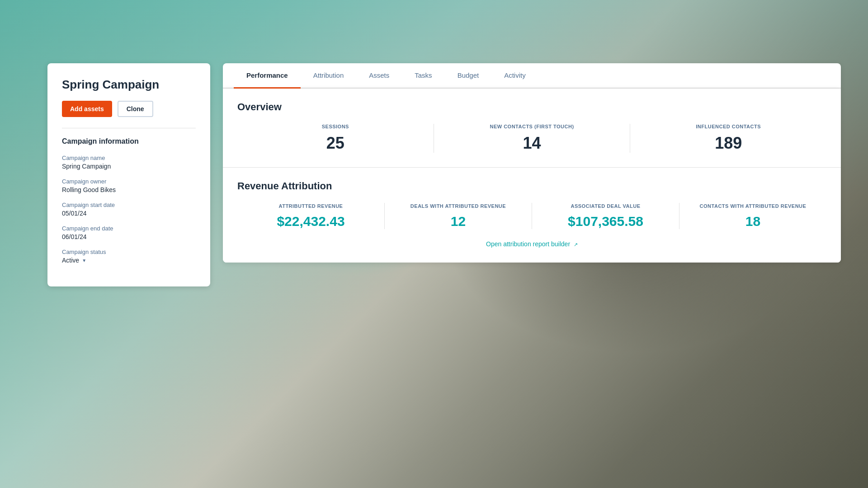  I want to click on campaign-status-text: Active, so click(71, 260).